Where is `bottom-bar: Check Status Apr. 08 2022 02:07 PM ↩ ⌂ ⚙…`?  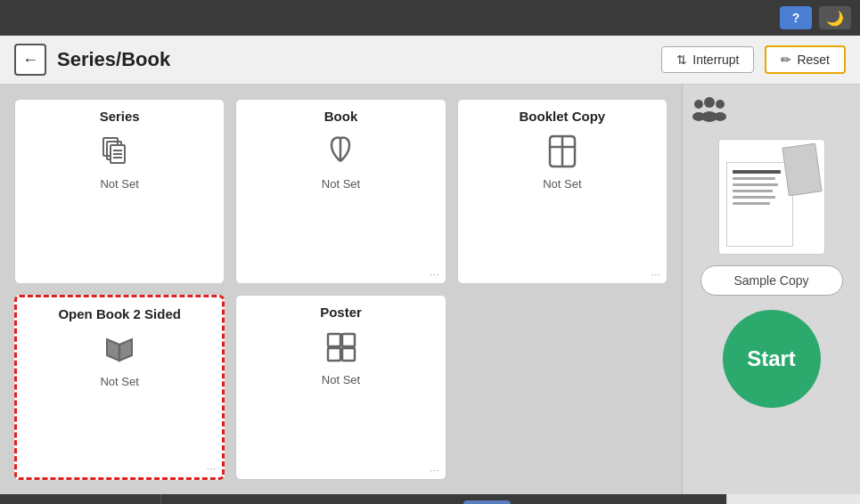
bottom-bar: Check Status Apr. 08 2022 02:07 PM ↩ ⌂ ⚙… is located at coordinates (430, 499).